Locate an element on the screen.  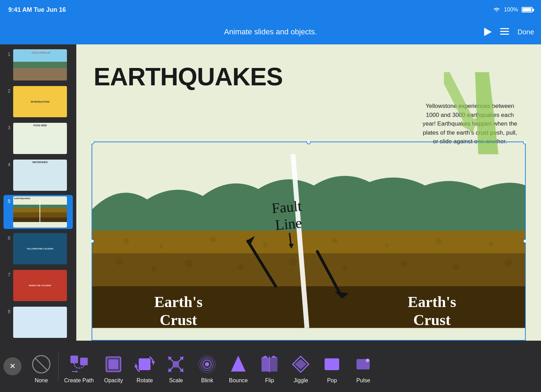
play-button is located at coordinates (488, 32).